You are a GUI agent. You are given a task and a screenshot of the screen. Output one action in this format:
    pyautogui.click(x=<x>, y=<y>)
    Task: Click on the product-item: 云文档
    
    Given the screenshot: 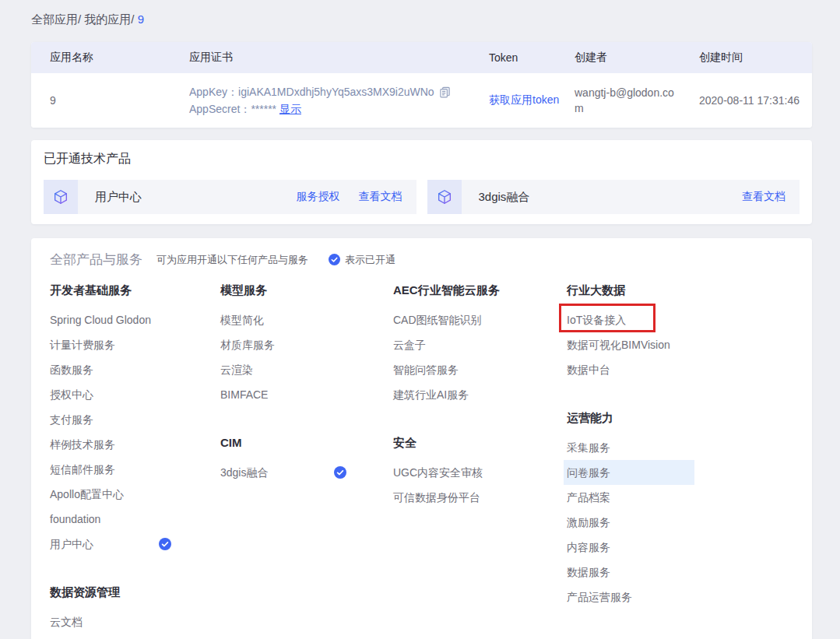 What is the action you would take?
    pyautogui.click(x=135, y=622)
    